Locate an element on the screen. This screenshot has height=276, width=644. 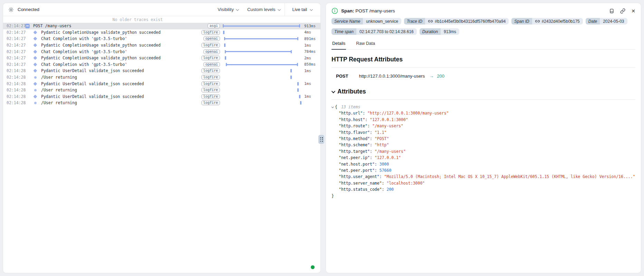
attribute-entry: "http.target": "/many-users" is located at coordinates (483, 151).